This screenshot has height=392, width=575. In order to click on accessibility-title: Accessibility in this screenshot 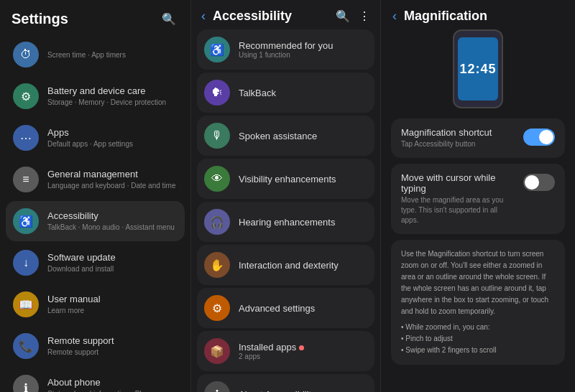, I will do `click(272, 16)`.